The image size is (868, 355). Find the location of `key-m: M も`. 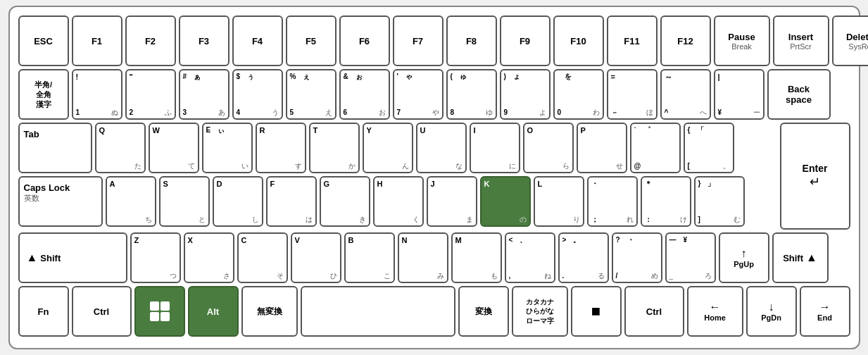

key-m: M も is located at coordinates (477, 258).